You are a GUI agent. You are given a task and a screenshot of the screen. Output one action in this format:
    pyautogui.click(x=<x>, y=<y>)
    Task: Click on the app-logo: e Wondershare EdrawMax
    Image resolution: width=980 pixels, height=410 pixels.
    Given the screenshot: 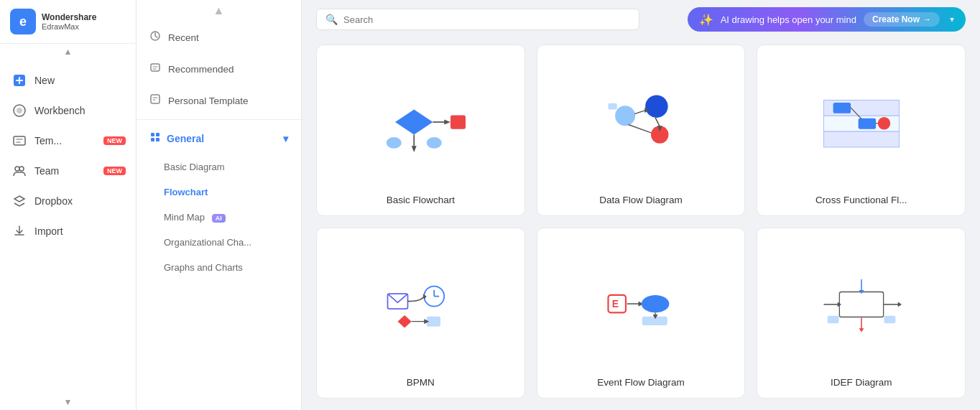 What is the action you would take?
    pyautogui.click(x=68, y=22)
    